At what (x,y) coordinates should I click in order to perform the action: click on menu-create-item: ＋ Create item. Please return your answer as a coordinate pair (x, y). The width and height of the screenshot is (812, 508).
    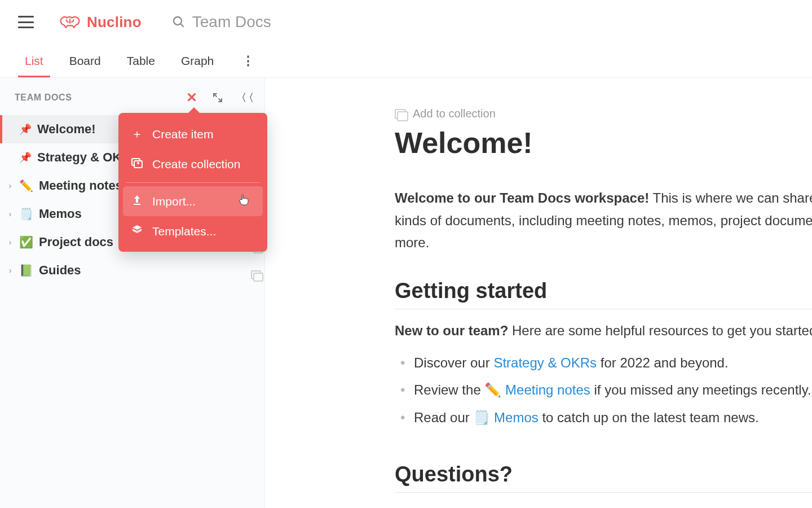
    Looking at the image, I should click on (193, 134).